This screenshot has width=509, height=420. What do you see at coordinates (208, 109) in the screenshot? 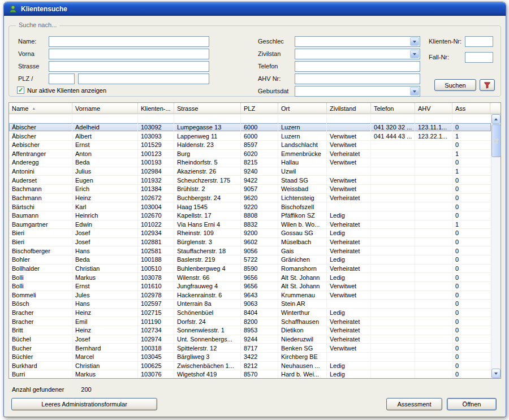
I see `column-header-strasse: Strasse` at bounding box center [208, 109].